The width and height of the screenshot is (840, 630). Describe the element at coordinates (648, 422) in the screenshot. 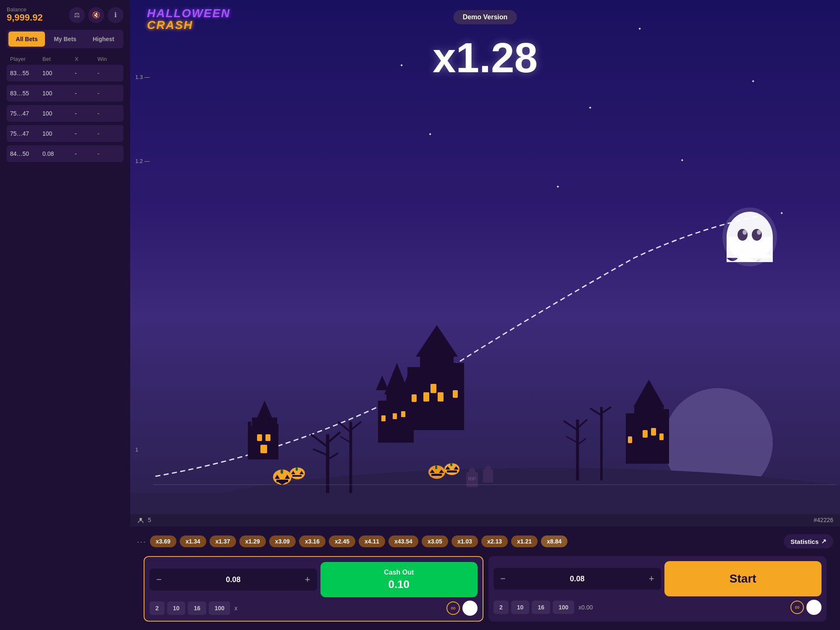

I see `castle-right` at that location.